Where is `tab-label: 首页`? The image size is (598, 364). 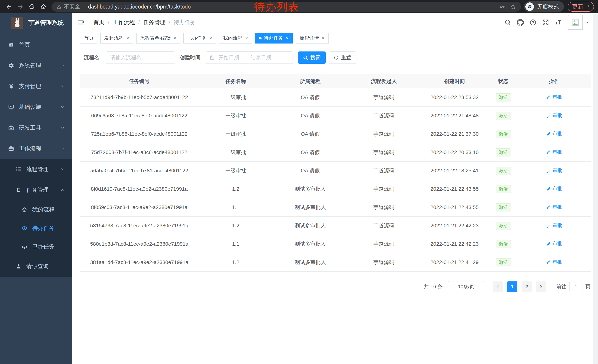 tab-label: 首页 is located at coordinates (89, 38).